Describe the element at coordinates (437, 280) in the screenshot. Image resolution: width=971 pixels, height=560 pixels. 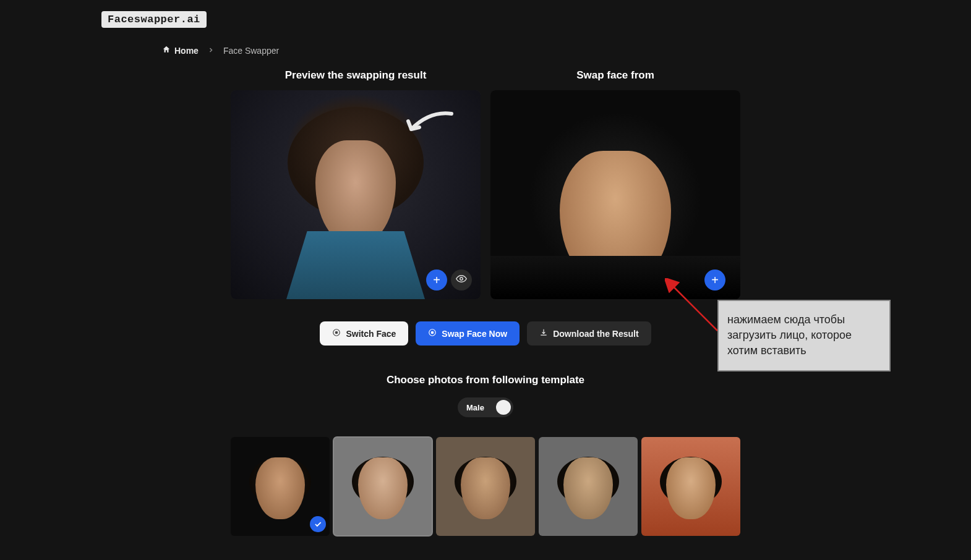
I see `add-preview-button: +` at that location.